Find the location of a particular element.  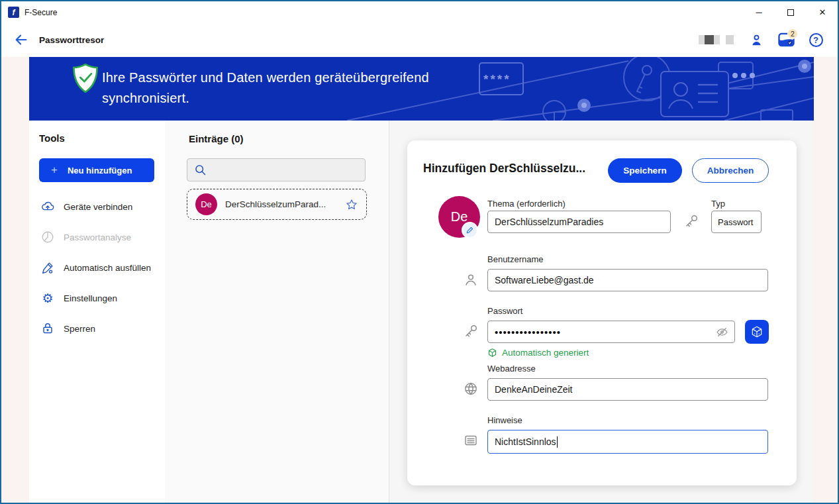

right-margin is located at coordinates (826, 279).